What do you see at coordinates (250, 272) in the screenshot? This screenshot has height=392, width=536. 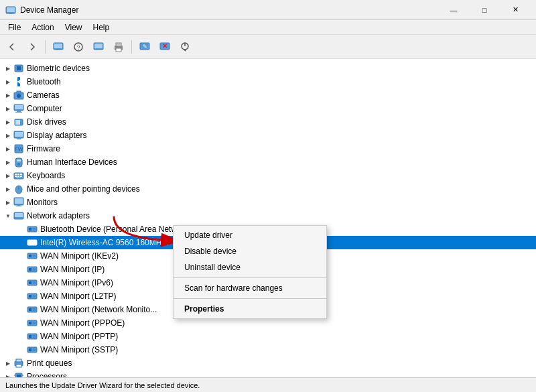 I see `context-menu: Update driverDisable deviceUninstall dev…` at bounding box center [250, 272].